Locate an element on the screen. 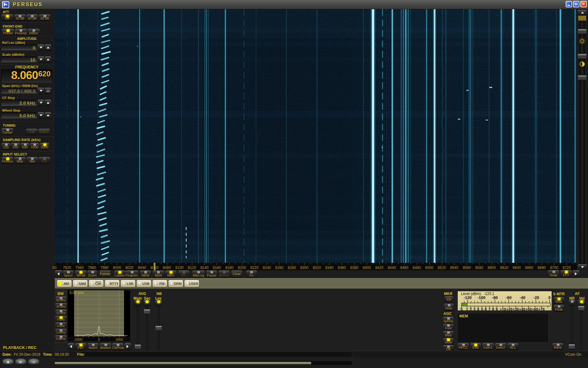  svg-text: 6 is located at coordinates (486, 309).